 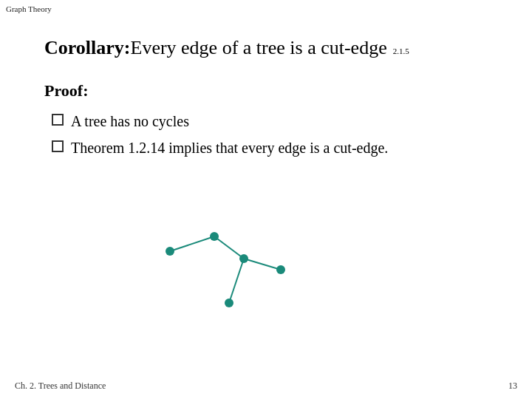 What do you see at coordinates (229, 148) in the screenshot?
I see `bullet-text-2: Theorem 1.2.14 implies that every edge i…` at bounding box center [229, 148].